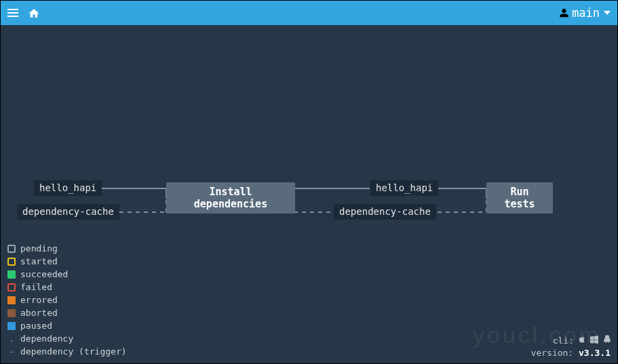  What do you see at coordinates (37, 325) in the screenshot?
I see `legend-label: paused` at bounding box center [37, 325].